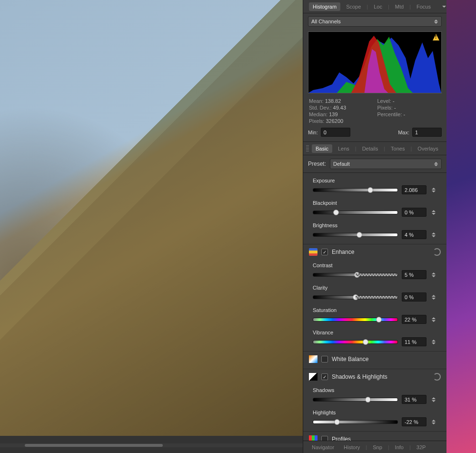 This screenshot has width=476, height=453. Describe the element at coordinates (151, 445) in the screenshot. I see `horizontal-scrollbar` at that location.